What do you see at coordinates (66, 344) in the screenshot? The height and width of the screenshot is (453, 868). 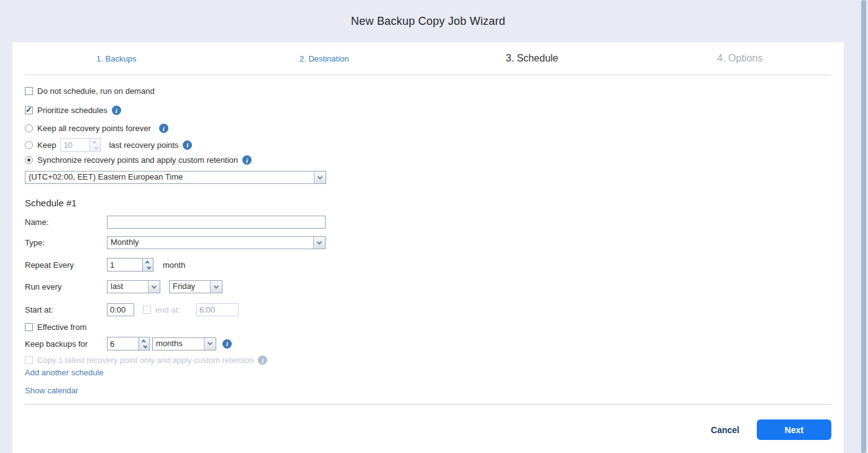 I see `keep-backups-label: Keep backups for` at bounding box center [66, 344].